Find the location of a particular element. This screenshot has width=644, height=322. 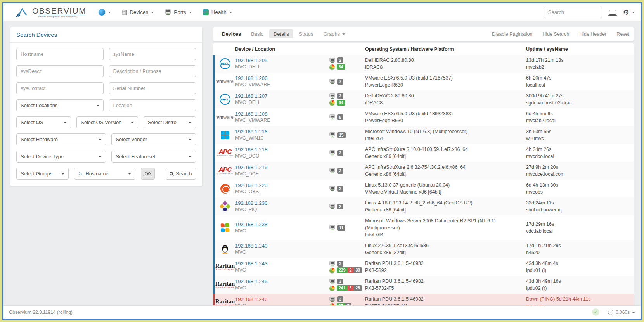

sysdescr-field is located at coordinates (60, 71).